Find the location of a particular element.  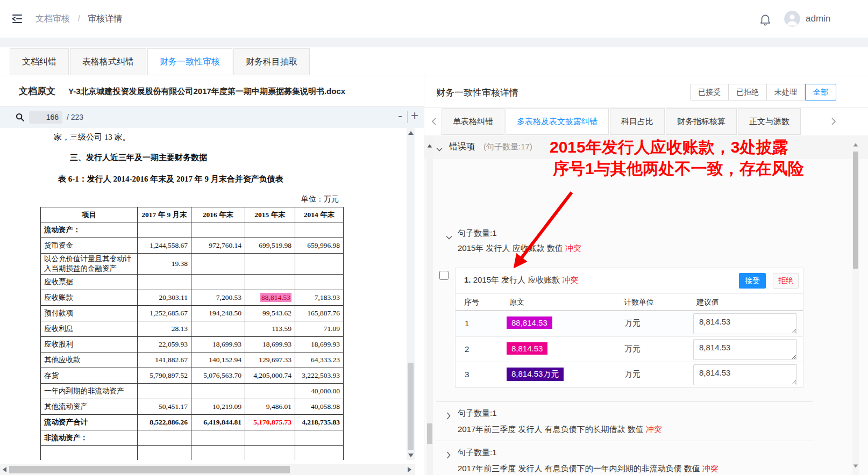

review-tab-1: 单表格纠错 is located at coordinates (473, 121).